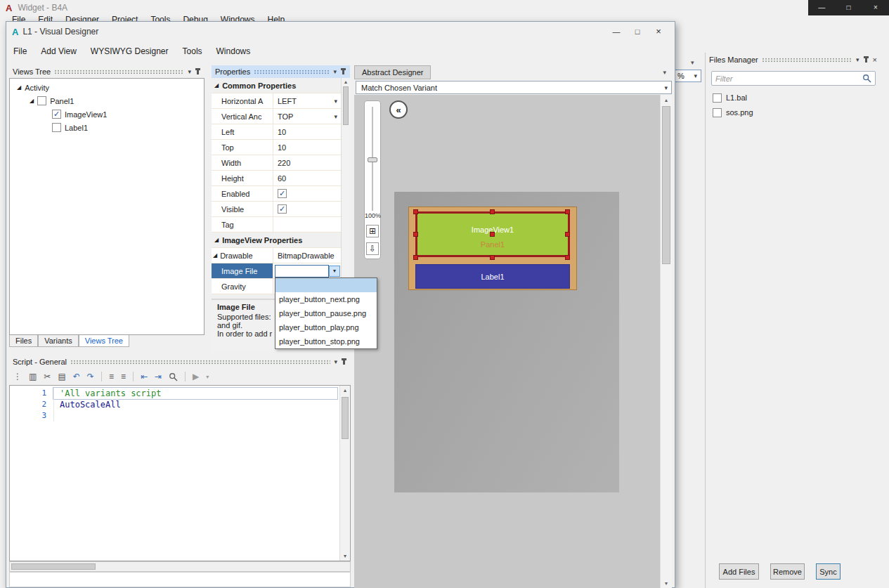 This screenshot has width=889, height=588. Describe the element at coordinates (392, 72) in the screenshot. I see `tab-abstract-designer: Abstract Designer` at that location.